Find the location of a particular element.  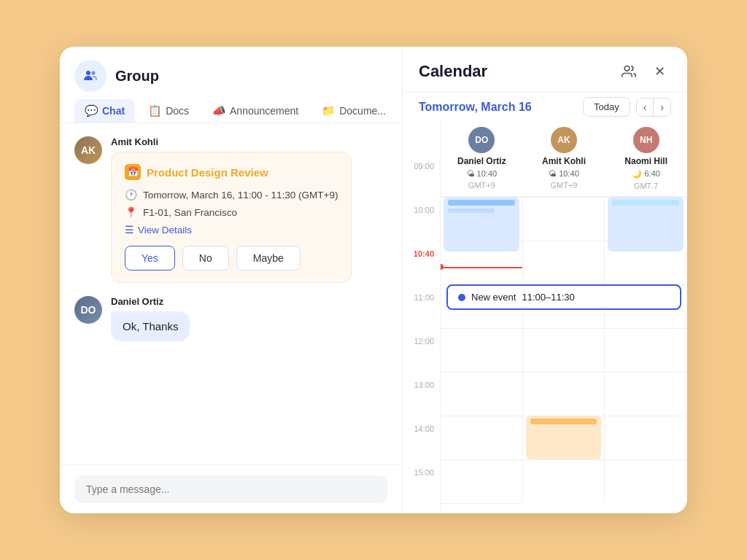

announcement-icon: 📣 is located at coordinates (219, 111).